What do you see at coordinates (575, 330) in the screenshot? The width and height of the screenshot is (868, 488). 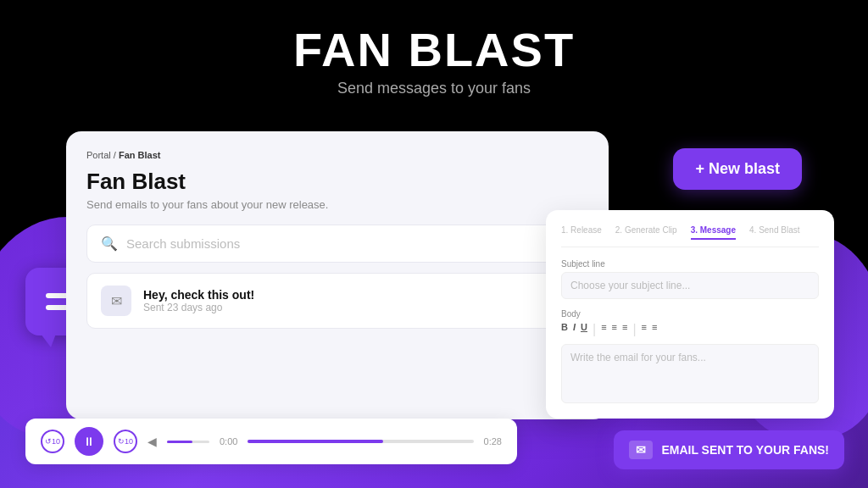 I see `italic-button: I` at bounding box center [575, 330].